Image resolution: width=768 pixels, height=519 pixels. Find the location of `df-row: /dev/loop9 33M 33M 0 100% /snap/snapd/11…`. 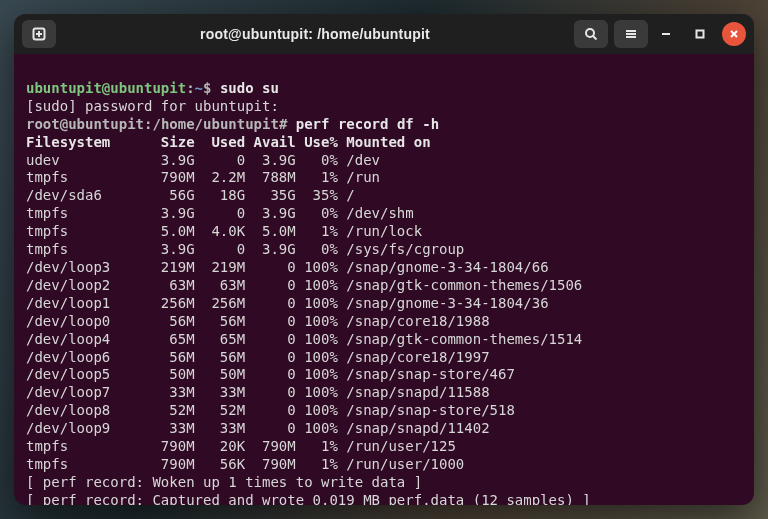

df-row: /dev/loop9 33M 33M 0 100% /snap/snapd/11… is located at coordinates (258, 428).